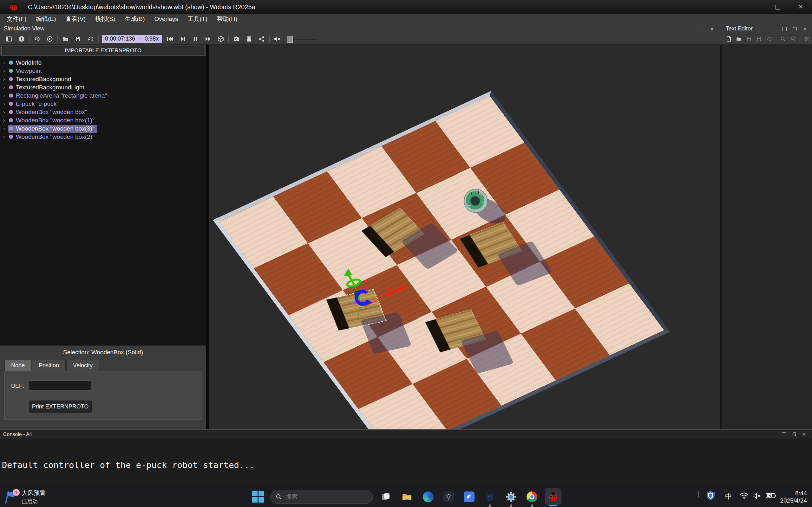  Describe the element at coordinates (448, 497) in the screenshot. I see `game-center-icon` at that location.